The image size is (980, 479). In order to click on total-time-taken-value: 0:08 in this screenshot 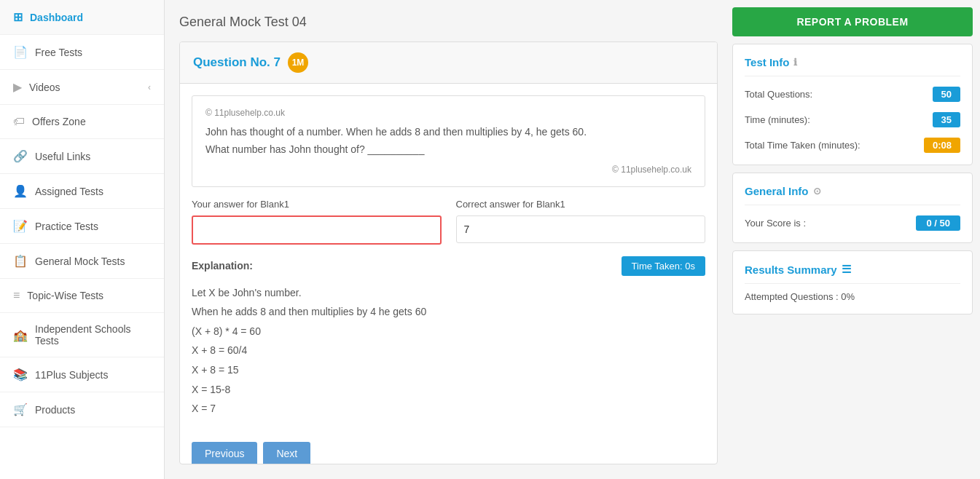, I will do `click(942, 146)`.